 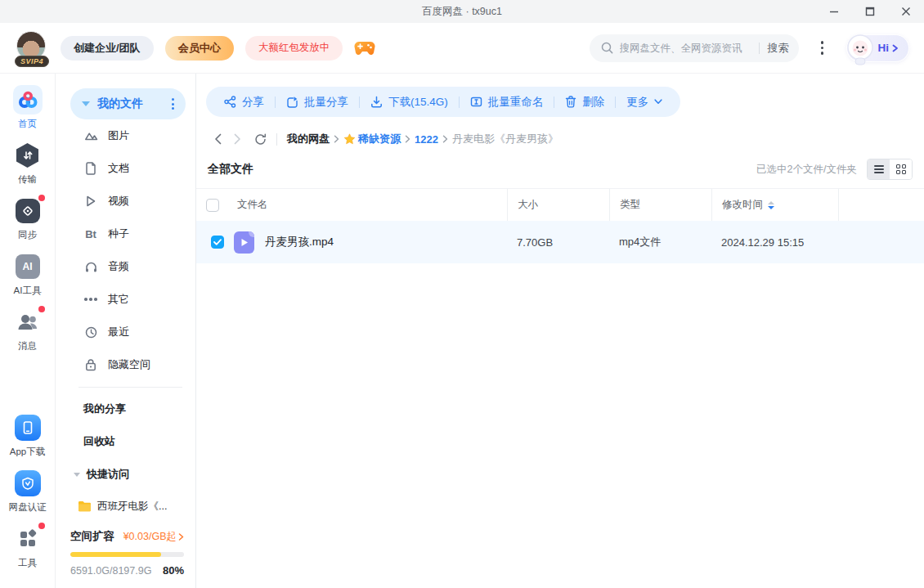 I want to click on breadcrumb-root: 我的网盘, so click(x=308, y=139).